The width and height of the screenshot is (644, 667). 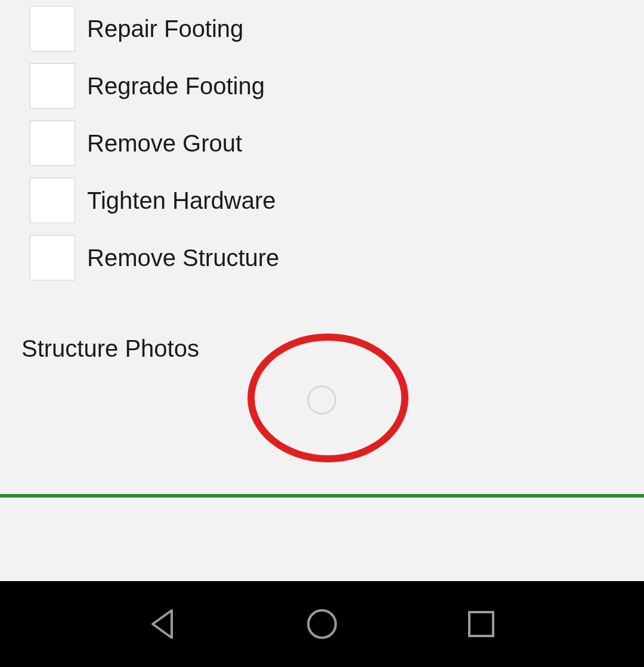 What do you see at coordinates (337, 200) in the screenshot?
I see `checkbox-row-tighten-hardware: Tighten Hardware` at bounding box center [337, 200].